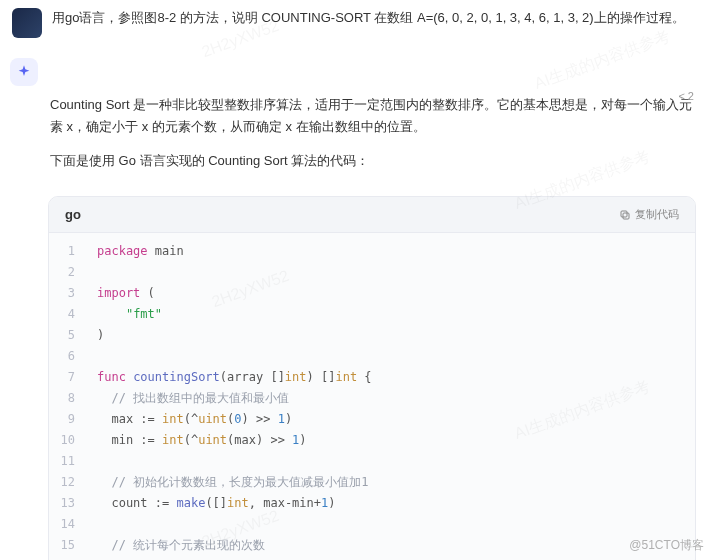  Describe the element at coordinates (377, 18) in the screenshot. I see `question-text: 用go语言，参照图8-2 的方法，说明 COUNTING-SORT 在数组 A=…` at that location.